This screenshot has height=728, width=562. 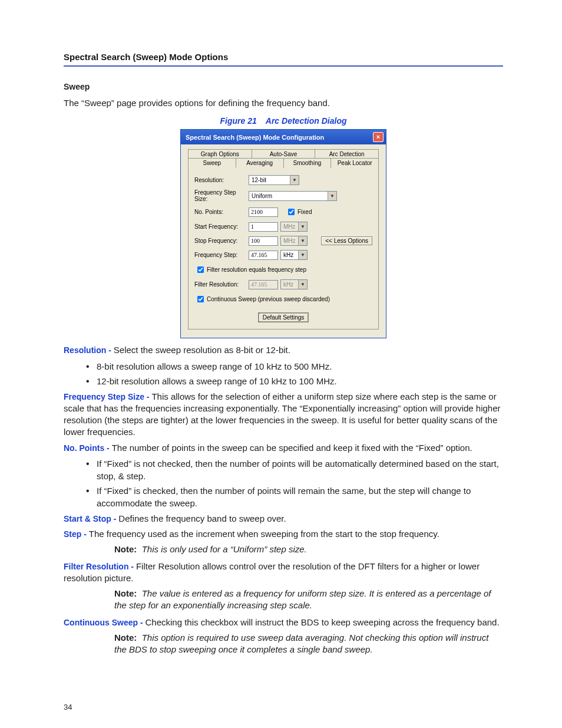 What do you see at coordinates (283, 59) in the screenshot?
I see `section-title: Spectral Search (Sweep) Mode Options` at bounding box center [283, 59].